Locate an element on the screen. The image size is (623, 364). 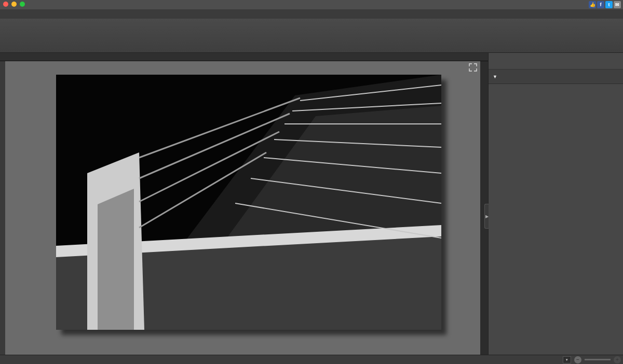
original-image-accordion: ▼ is located at coordinates (556, 77).